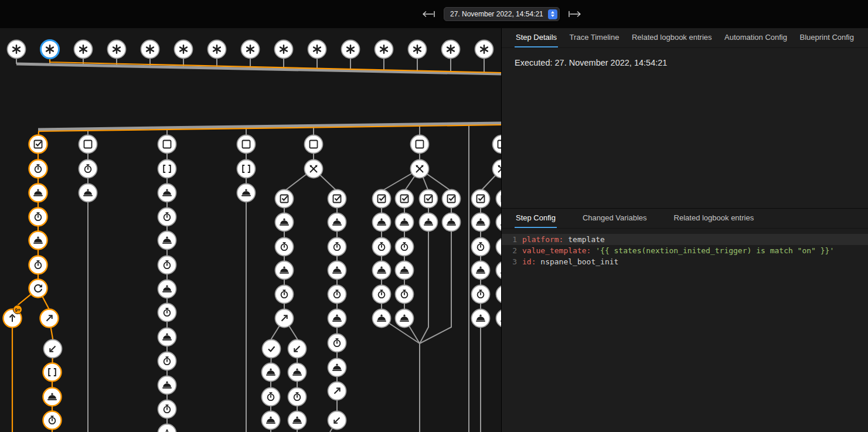 Image resolution: width=868 pixels, height=432 pixels. I want to click on trace-node-repeat, so click(39, 288).